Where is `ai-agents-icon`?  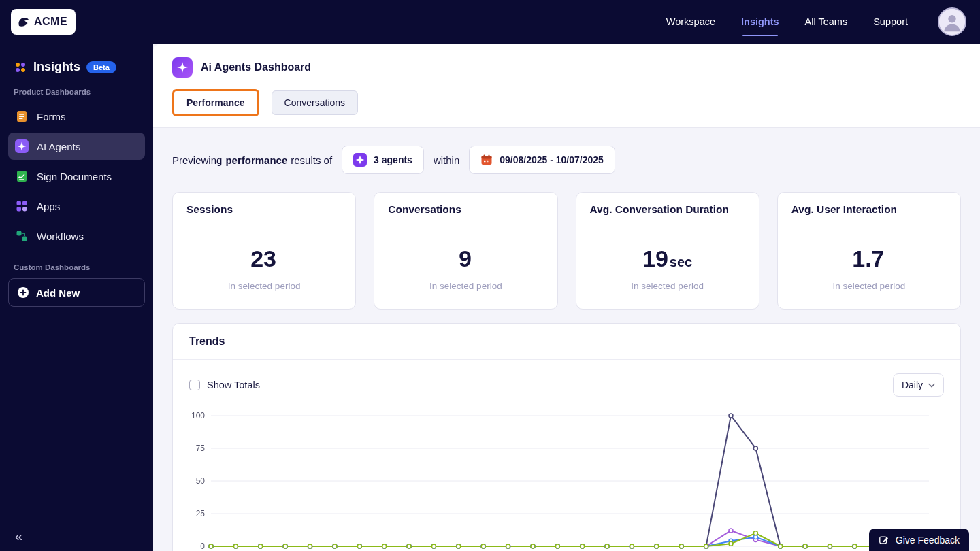
ai-agents-icon is located at coordinates (22, 146).